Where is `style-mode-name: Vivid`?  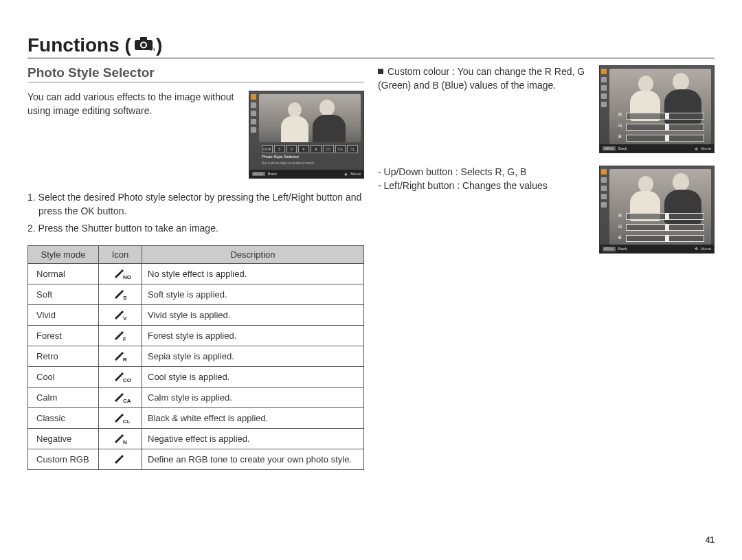 style-mode-name: Vivid is located at coordinates (63, 315).